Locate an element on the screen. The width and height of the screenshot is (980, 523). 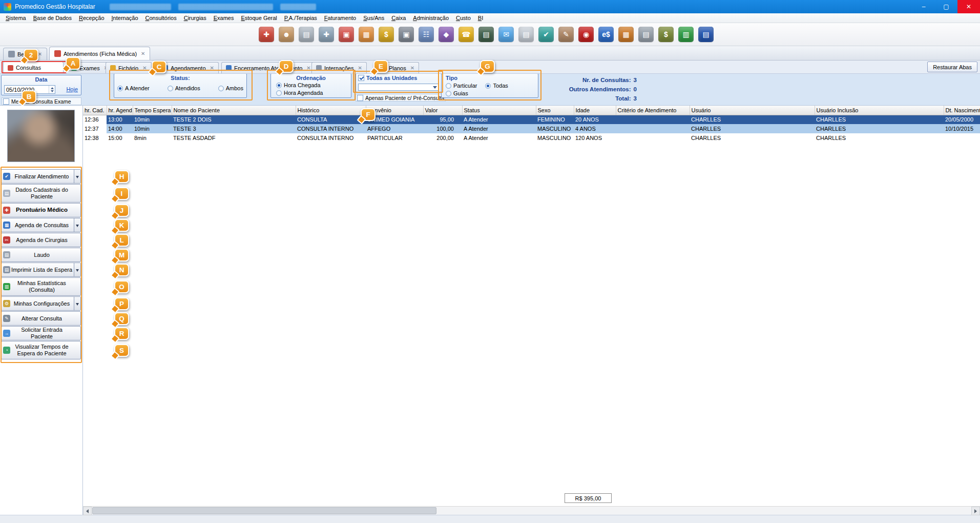
date-spinner is located at coordinates (52, 89).